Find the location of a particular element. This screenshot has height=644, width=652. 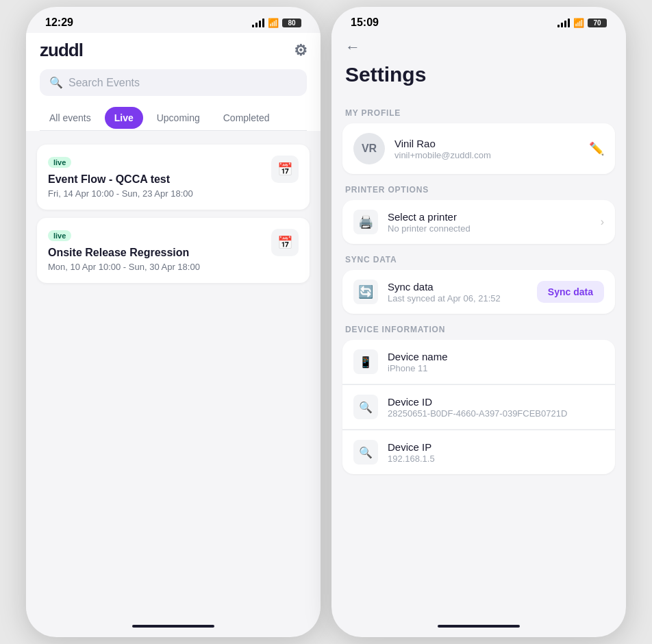

device-id-label: Device ID is located at coordinates (496, 401).